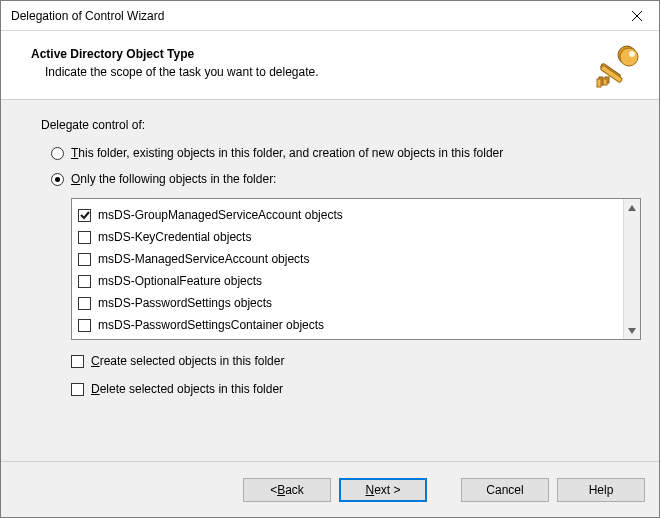  What do you see at coordinates (632, 269) in the screenshot?
I see `scrollbar` at bounding box center [632, 269].